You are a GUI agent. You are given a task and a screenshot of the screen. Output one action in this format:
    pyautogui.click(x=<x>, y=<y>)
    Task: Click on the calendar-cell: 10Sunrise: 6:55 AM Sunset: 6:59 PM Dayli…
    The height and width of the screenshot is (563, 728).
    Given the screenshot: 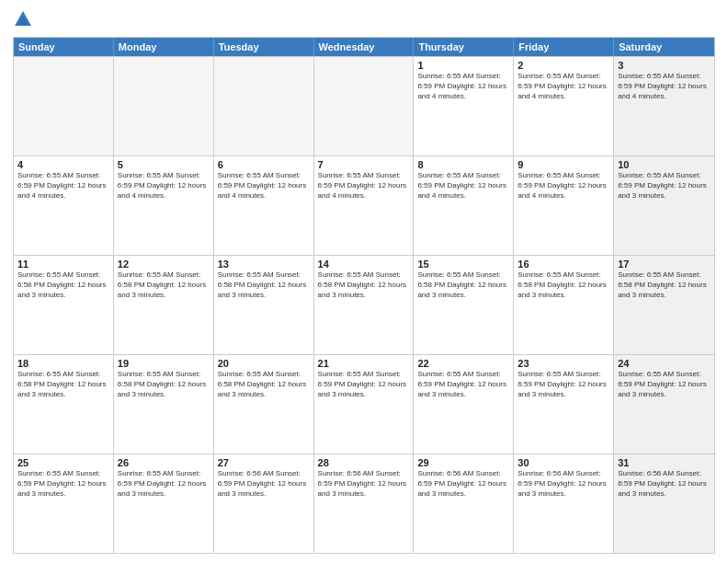 What is the action you would take?
    pyautogui.click(x=664, y=206)
    